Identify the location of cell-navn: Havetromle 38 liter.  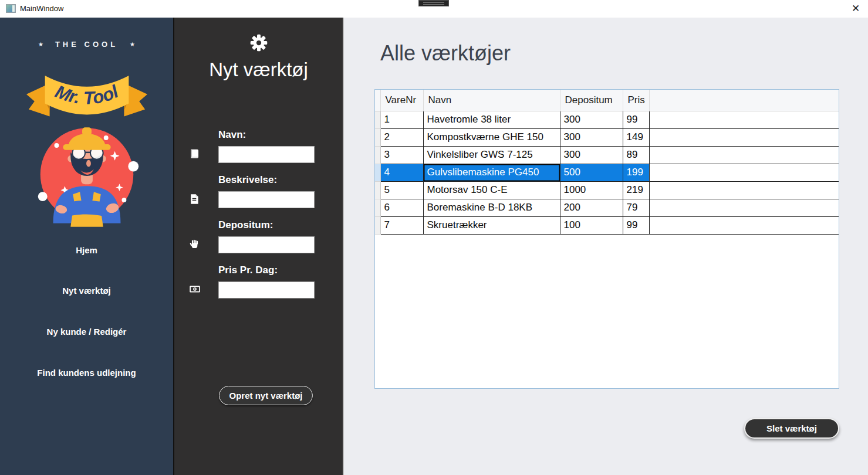
(492, 120).